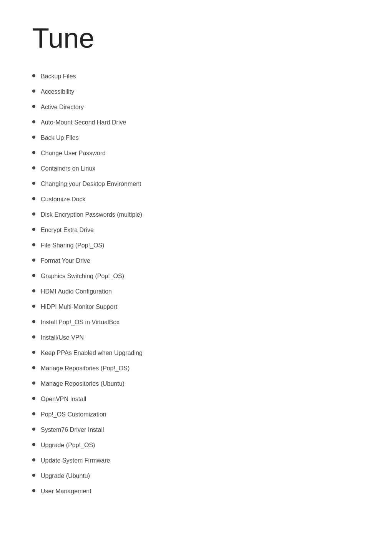  I want to click on list-item: File Sharing (Pop!_OS), so click(196, 245).